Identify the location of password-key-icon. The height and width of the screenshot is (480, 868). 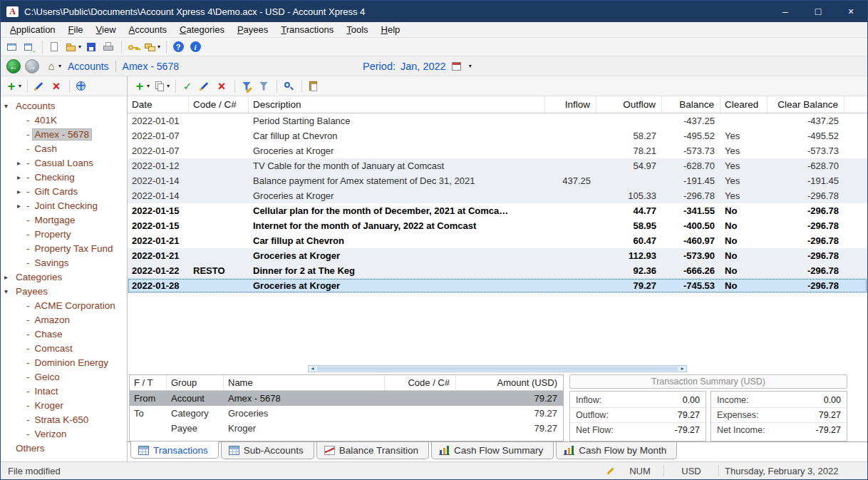
(134, 47).